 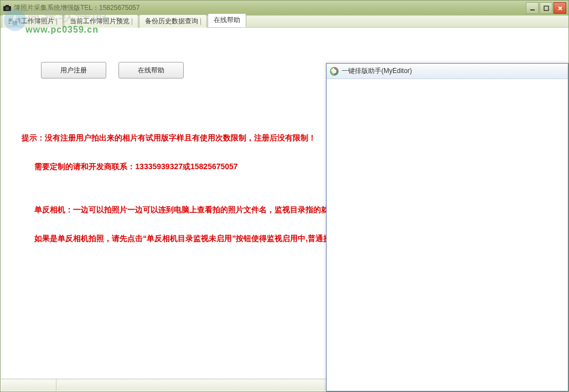 What do you see at coordinates (334, 71) in the screenshot?
I see `overlay-app-icon` at bounding box center [334, 71].